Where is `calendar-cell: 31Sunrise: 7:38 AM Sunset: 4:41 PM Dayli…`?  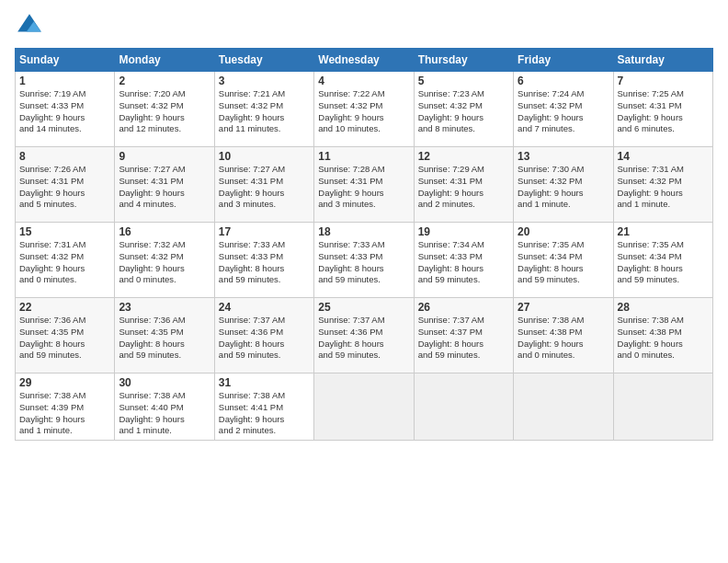 calendar-cell: 31Sunrise: 7:38 AM Sunset: 4:41 PM Dayli… is located at coordinates (264, 407).